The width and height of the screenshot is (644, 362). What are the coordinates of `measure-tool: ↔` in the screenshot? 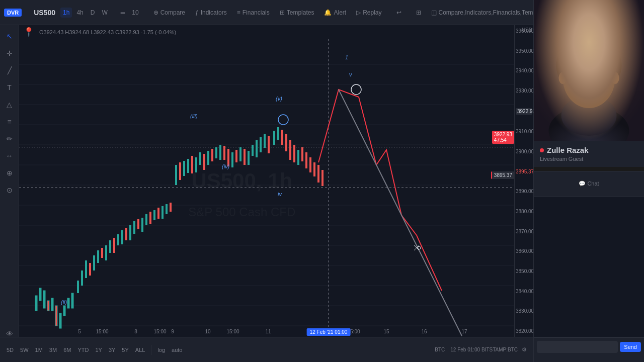 It's located at (10, 156).